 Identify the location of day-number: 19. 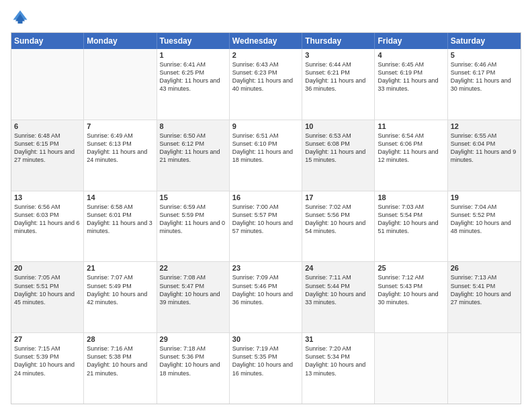
(484, 197).